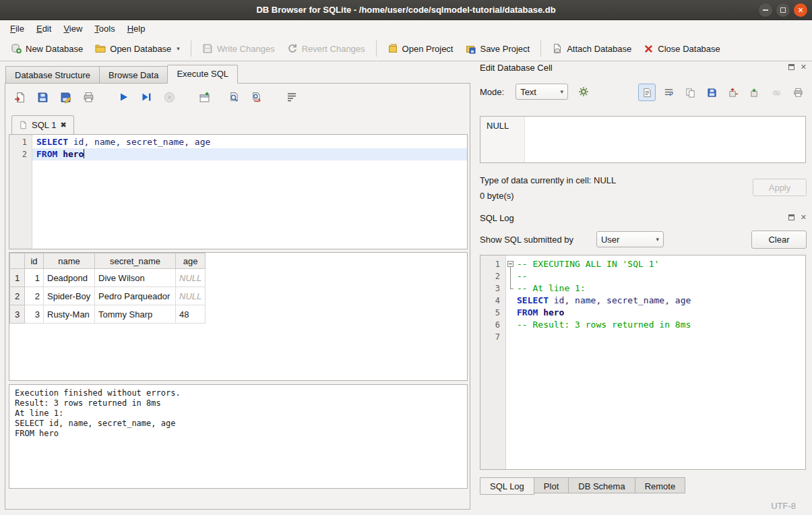  Describe the element at coordinates (239, 317) in the screenshot. I see `results-grid: id name secret_name age 1 1 Deadpond Div…` at that location.